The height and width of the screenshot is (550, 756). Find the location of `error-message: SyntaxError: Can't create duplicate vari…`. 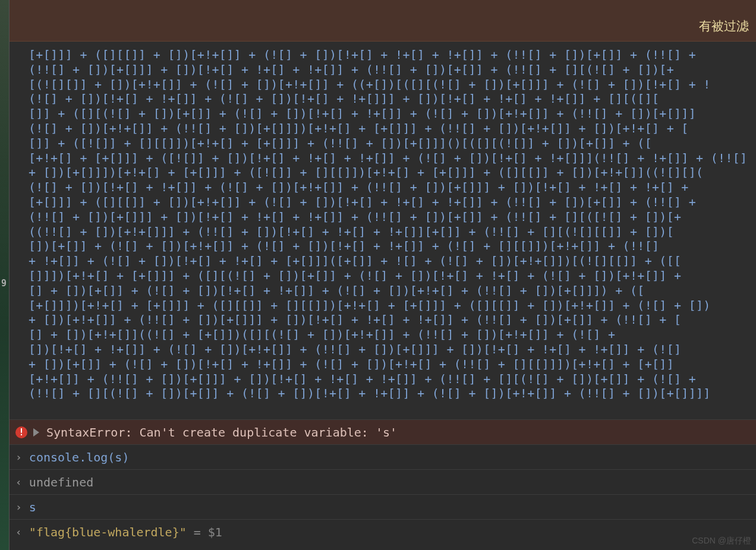

error-message: SyntaxError: Can't create duplicate vari… is located at coordinates (222, 432).